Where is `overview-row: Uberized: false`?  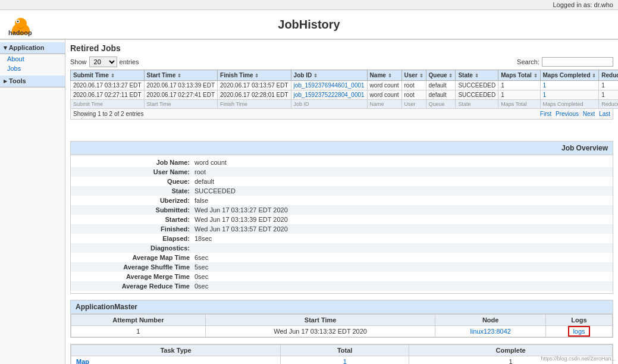 overview-row: Uberized: false is located at coordinates (341, 200).